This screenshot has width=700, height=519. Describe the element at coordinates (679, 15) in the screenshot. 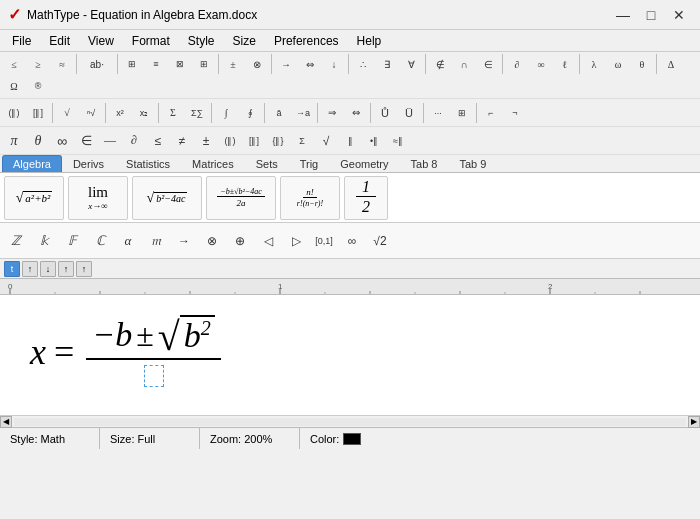

I see `close-button: ✕` at that location.